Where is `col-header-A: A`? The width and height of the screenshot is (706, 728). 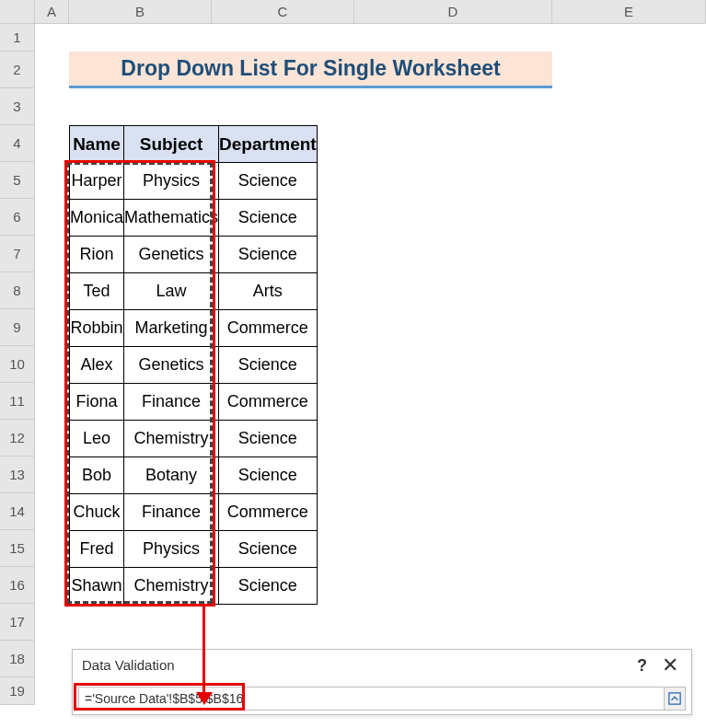
col-header-A: A is located at coordinates (52, 12).